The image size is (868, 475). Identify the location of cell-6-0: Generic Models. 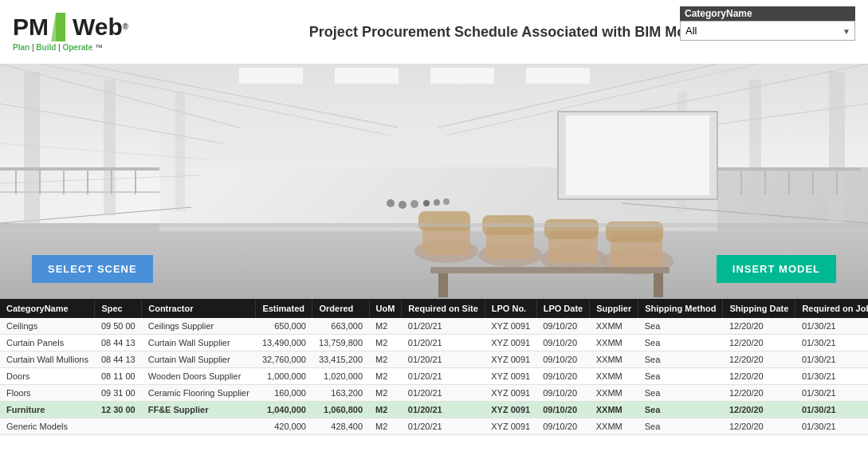
(48, 427).